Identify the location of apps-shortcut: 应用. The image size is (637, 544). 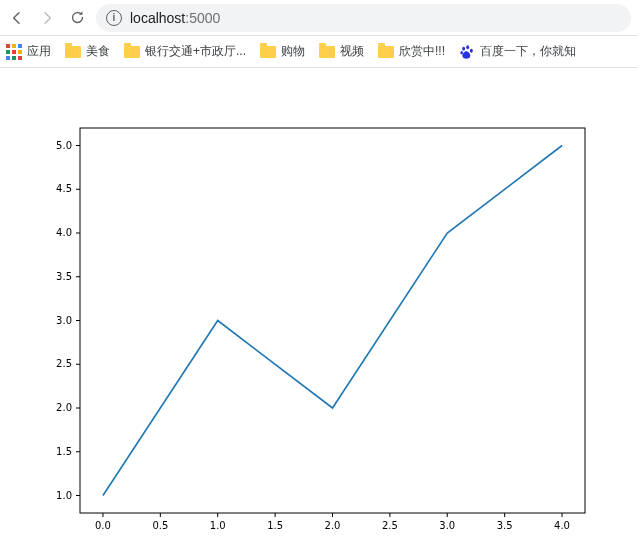
(28, 52).